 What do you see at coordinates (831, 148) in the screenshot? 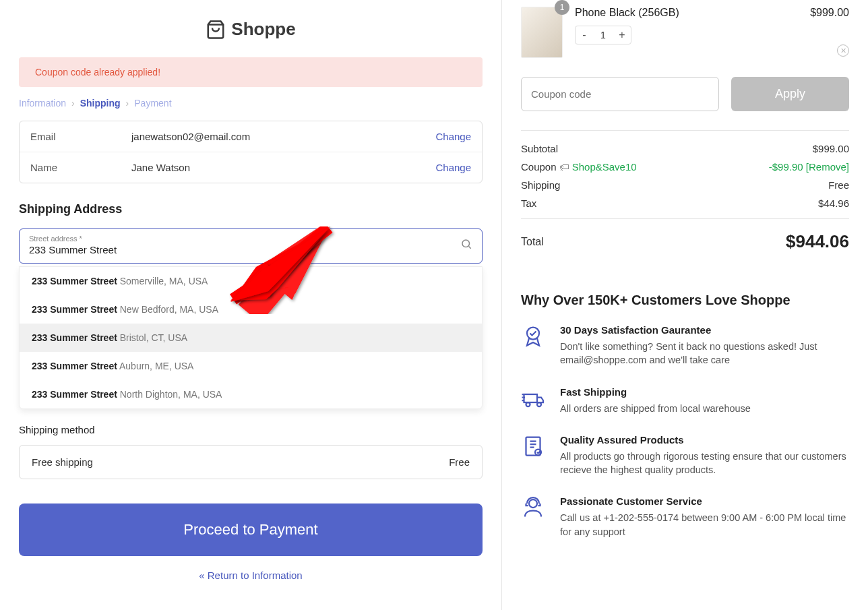
I see `subtotal-value: $999.00` at bounding box center [831, 148].